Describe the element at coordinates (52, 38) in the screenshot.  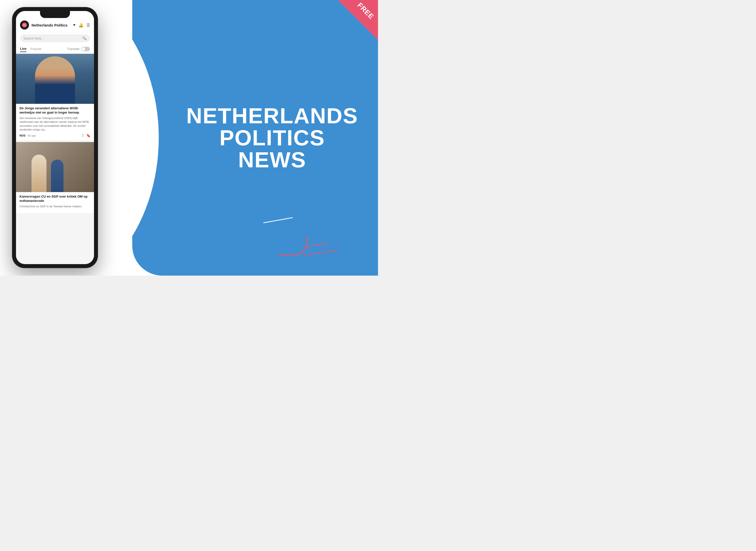
I see `search-placeholder: Search here...` at that location.